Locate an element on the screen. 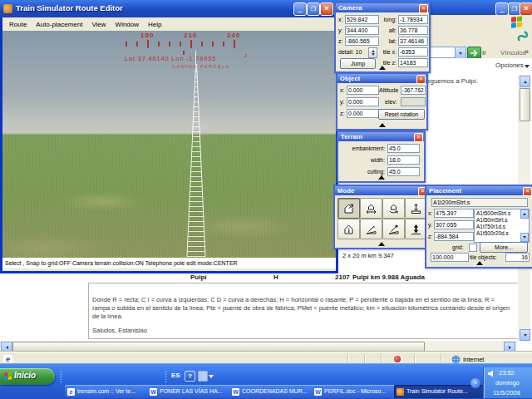 Image resolution: width=532 pixels, height=399 pixels. camera-y-field: 344.400 is located at coordinates (362, 30).